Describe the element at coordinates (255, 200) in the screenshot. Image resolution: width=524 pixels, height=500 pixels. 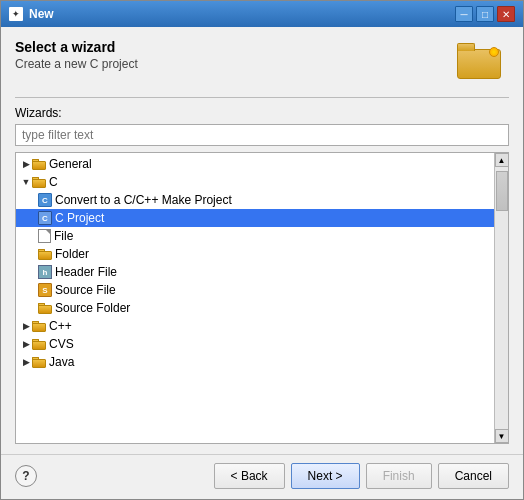
I see `tree-item-convert: C Convert to a C/C++ Make Project` at that location.